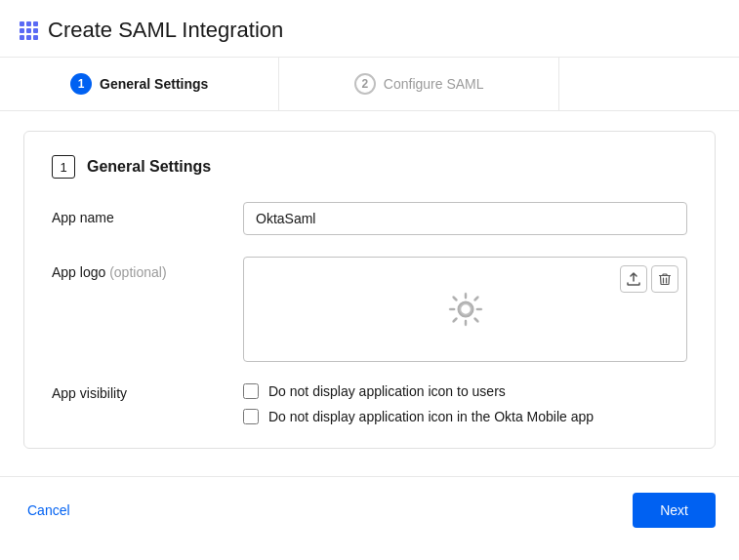 This screenshot has height=560, width=739. Describe the element at coordinates (148, 167) in the screenshot. I see `card-title: General Settings` at that location.